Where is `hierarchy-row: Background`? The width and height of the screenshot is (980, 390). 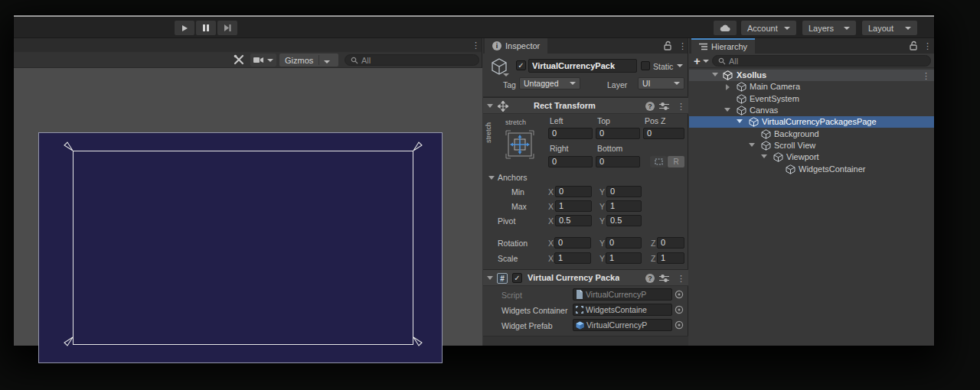 hierarchy-row: Background is located at coordinates (812, 135).